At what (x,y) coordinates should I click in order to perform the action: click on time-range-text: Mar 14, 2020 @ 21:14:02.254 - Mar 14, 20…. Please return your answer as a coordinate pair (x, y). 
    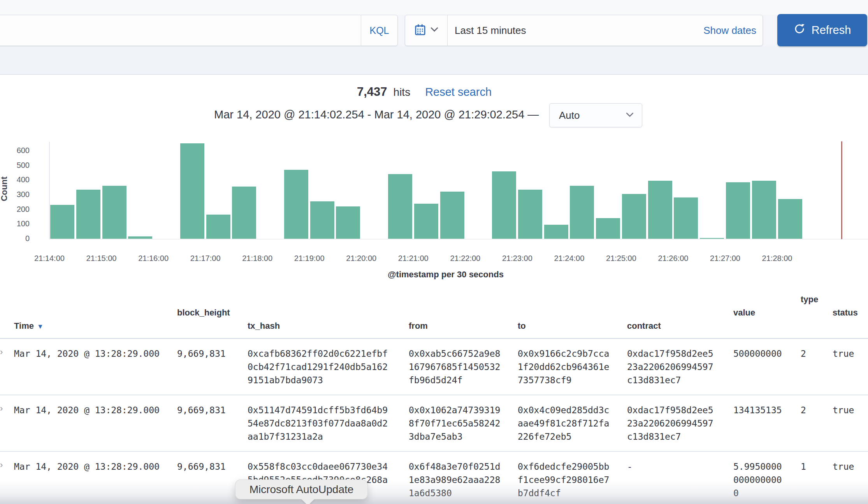
    Looking at the image, I should click on (376, 115).